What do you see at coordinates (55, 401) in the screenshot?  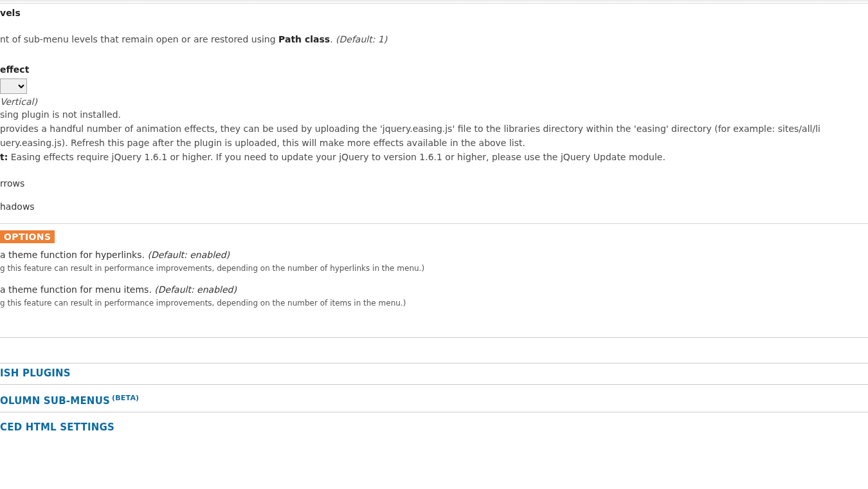 I see `multicolumn-label: OLUMN SUB-MENUS` at bounding box center [55, 401].